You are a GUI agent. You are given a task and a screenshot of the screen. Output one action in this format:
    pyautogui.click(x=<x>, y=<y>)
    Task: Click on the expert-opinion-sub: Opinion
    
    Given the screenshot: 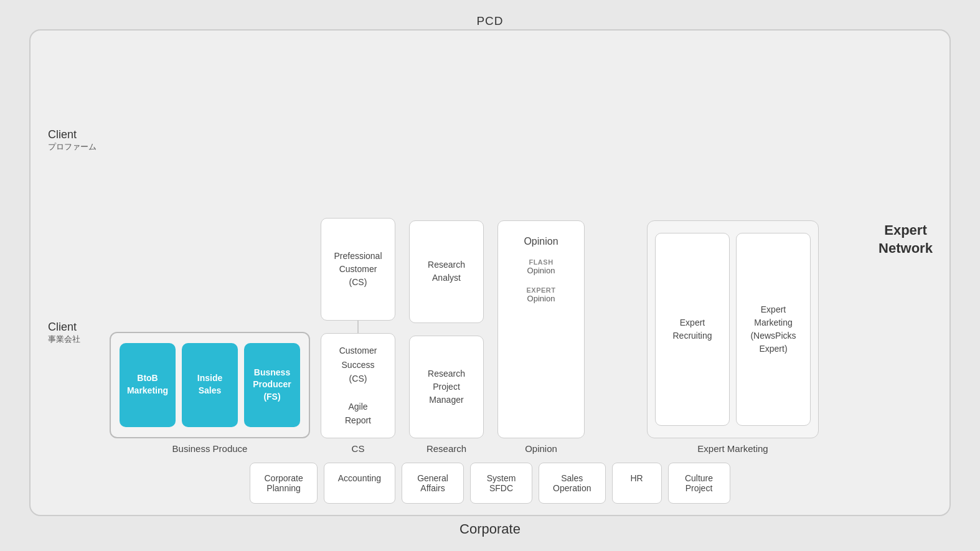 What is the action you would take?
    pyautogui.click(x=540, y=299)
    